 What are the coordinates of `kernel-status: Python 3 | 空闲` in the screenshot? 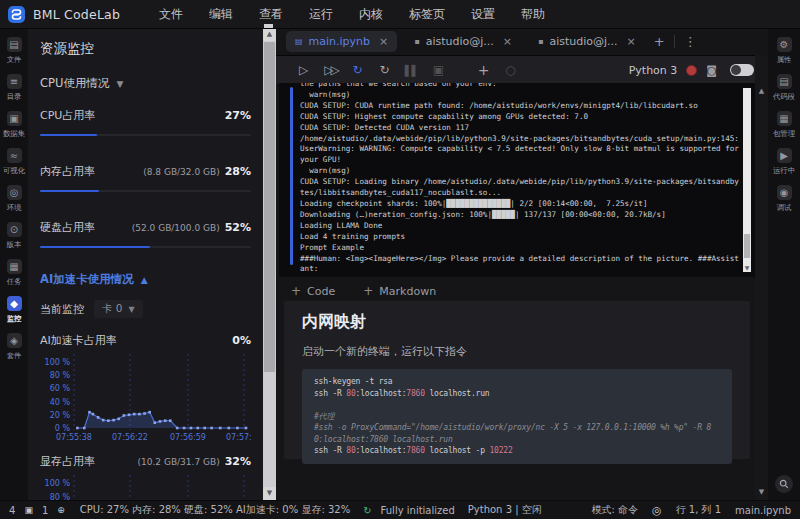 It's located at (505, 510).